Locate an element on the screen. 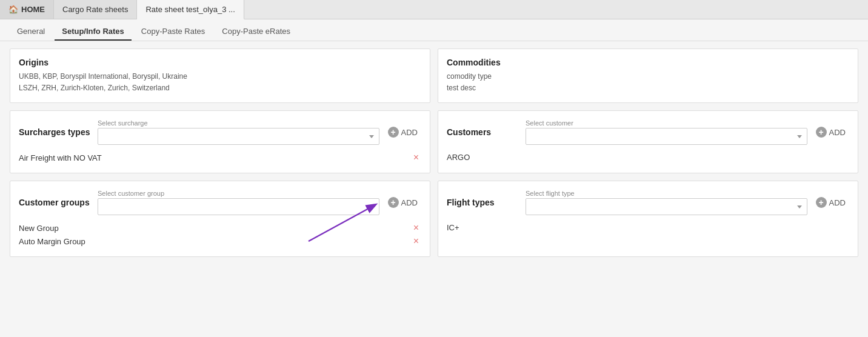  surcharges-title: Surcharges types is located at coordinates (55, 132).